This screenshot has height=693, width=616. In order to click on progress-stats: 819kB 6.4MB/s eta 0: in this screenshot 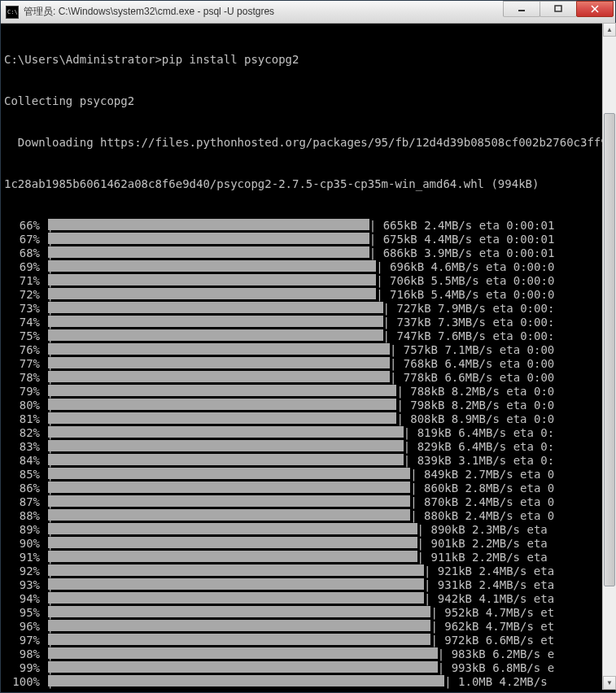, I will do `click(487, 433)`.